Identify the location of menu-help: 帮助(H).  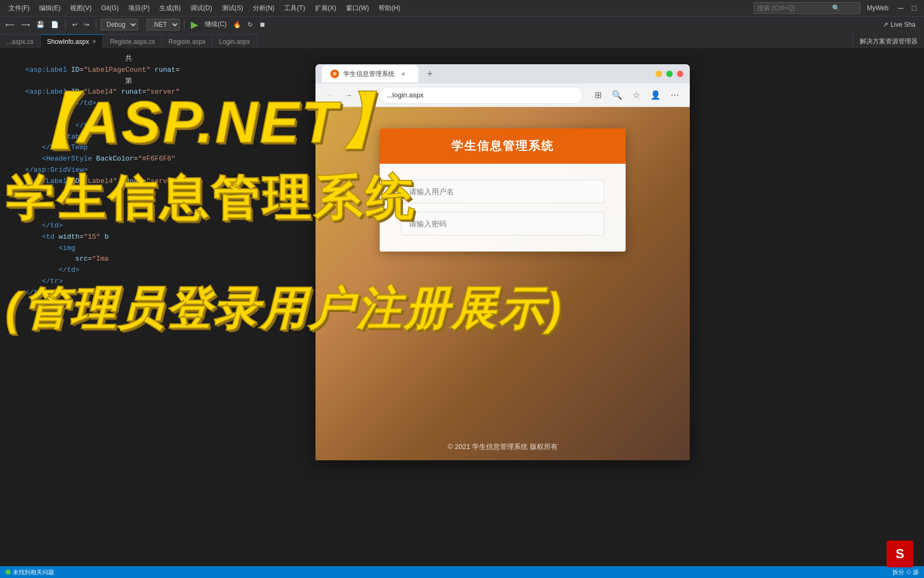
(389, 9).